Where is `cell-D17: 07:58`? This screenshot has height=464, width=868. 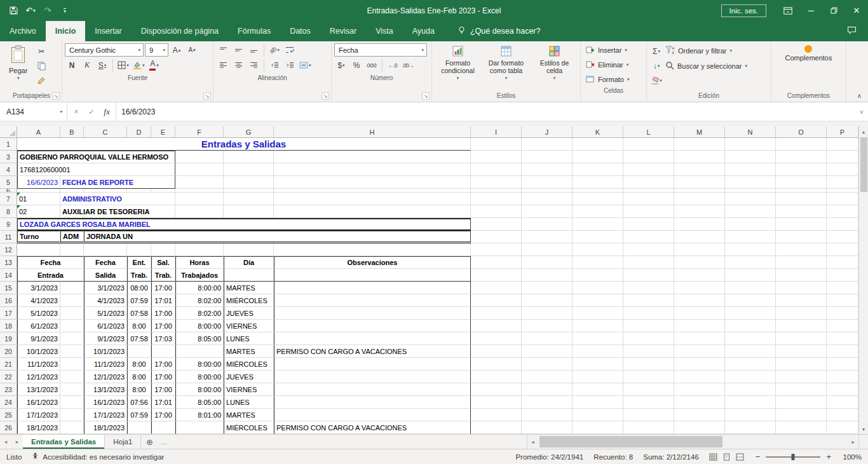 cell-D17: 07:58 is located at coordinates (139, 313).